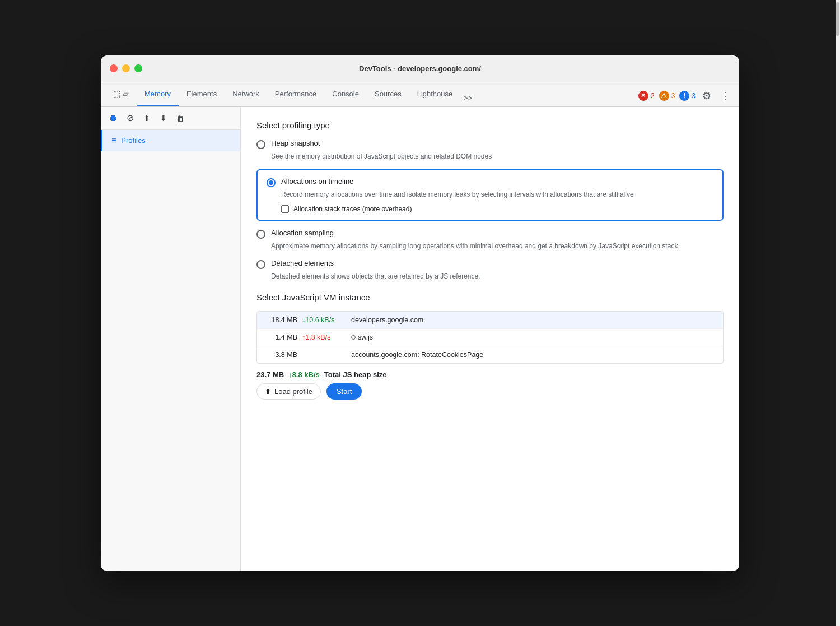  What do you see at coordinates (490, 195) in the screenshot?
I see `allocations-timeline-option: Allocations on timeline Record memory al…` at bounding box center [490, 195].